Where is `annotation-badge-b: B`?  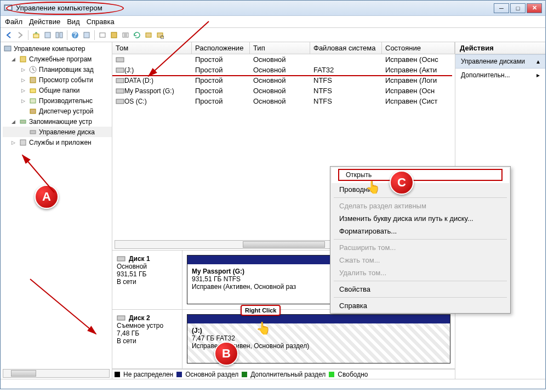
annotation-badge-b: B is located at coordinates (226, 354).